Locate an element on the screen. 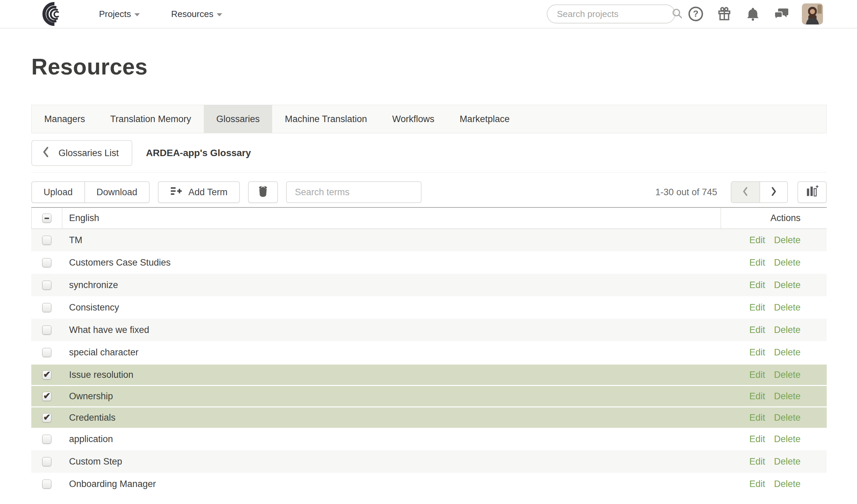 Image resolution: width=857 pixels, height=504 pixels. chat-icon is located at coordinates (781, 14).